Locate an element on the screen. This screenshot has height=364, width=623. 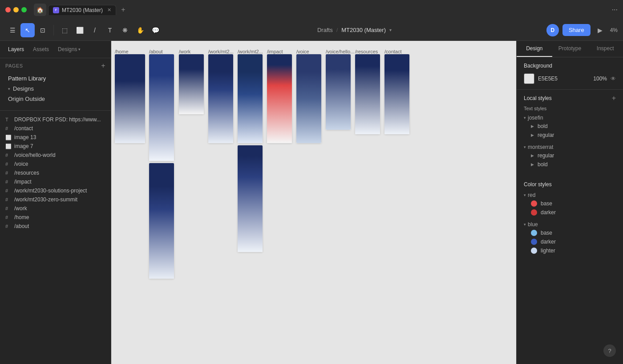
document-dropdown-arrow: ▾ is located at coordinates (391, 30).